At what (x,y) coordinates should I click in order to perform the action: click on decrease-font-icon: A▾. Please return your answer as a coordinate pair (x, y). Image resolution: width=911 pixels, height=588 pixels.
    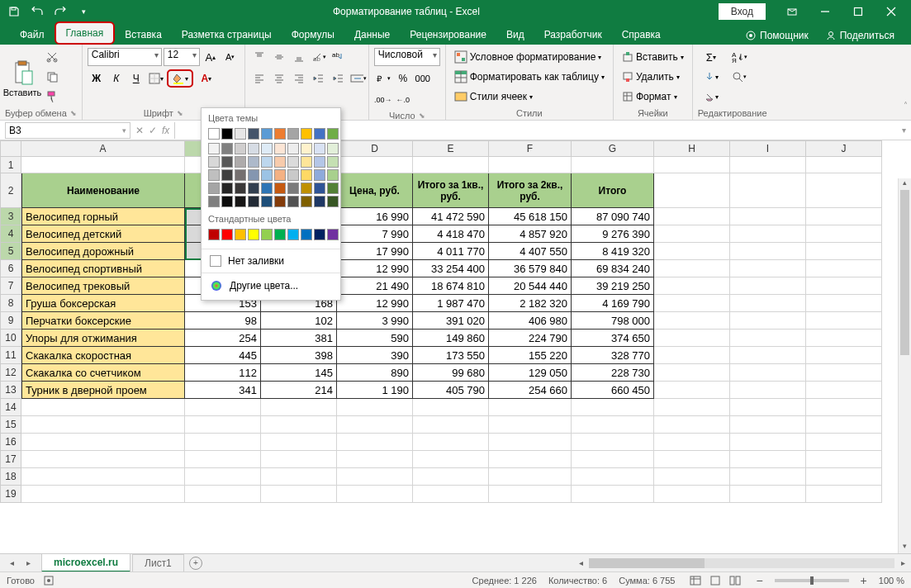
    Looking at the image, I should click on (230, 57).